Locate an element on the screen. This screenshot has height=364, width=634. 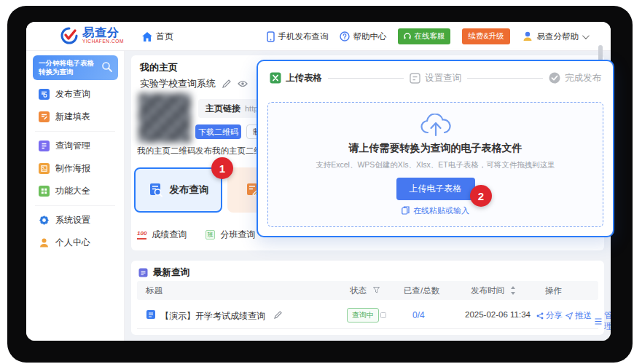
push-action: 推送 is located at coordinates (579, 316).